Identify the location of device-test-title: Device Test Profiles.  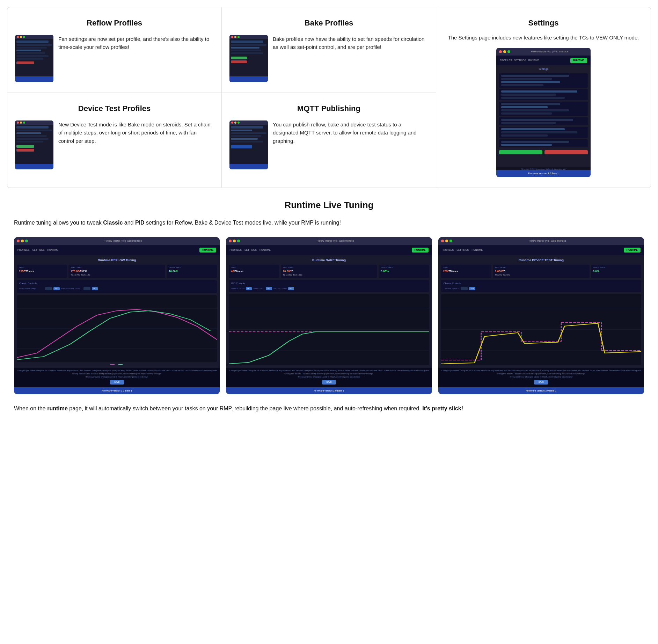
(115, 108).